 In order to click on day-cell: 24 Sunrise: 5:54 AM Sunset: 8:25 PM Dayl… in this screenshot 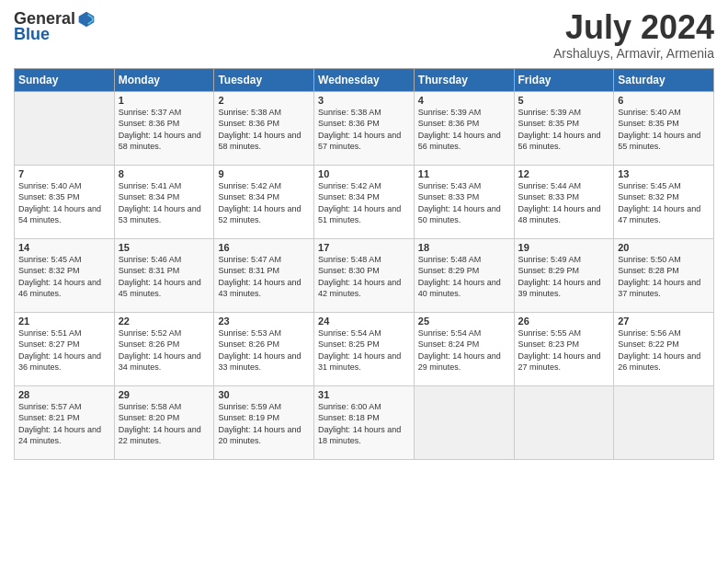, I will do `click(364, 349)`.